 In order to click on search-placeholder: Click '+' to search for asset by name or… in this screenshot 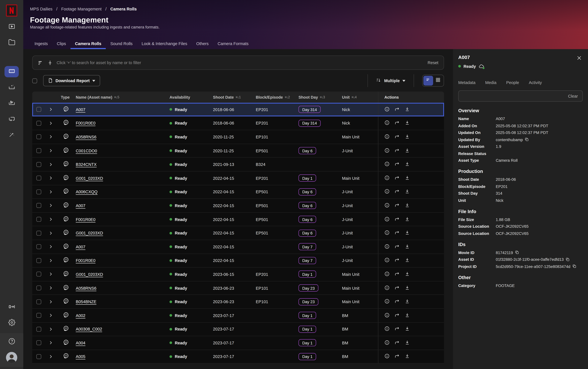, I will do `click(240, 63)`.